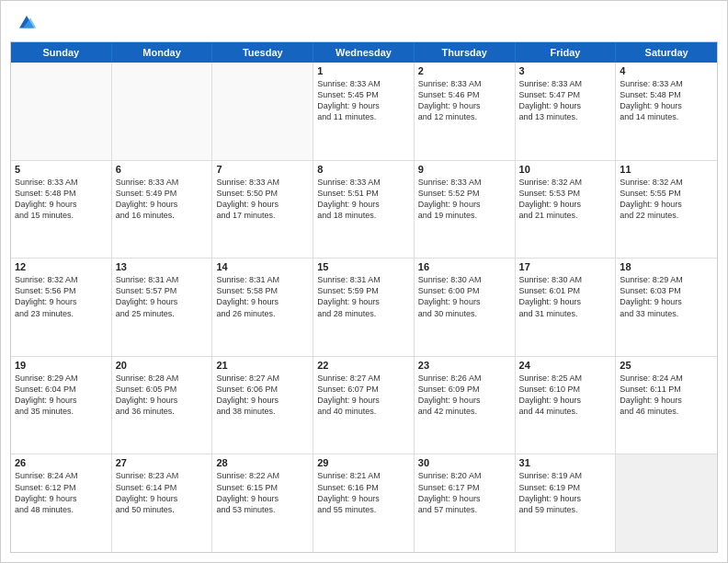  Describe the element at coordinates (263, 307) in the screenshot. I see `cal-day-14: 14Sunrise: 8:31 AMSunset: 5:58 PMDayligh…` at that location.